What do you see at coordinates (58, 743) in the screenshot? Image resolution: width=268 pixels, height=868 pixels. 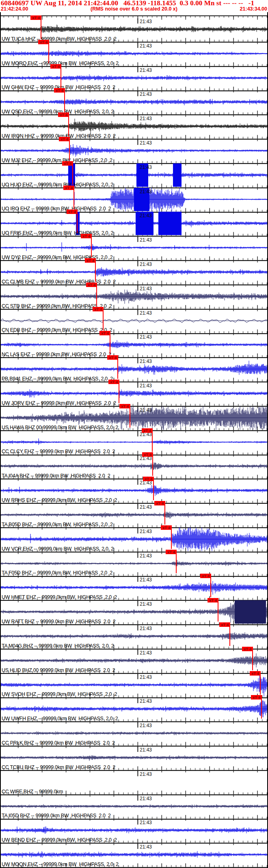 I see `trace-label: CC PRLK BHZ -- 99999.0km BW HIGHPASS 2.0…` at bounding box center [58, 743].